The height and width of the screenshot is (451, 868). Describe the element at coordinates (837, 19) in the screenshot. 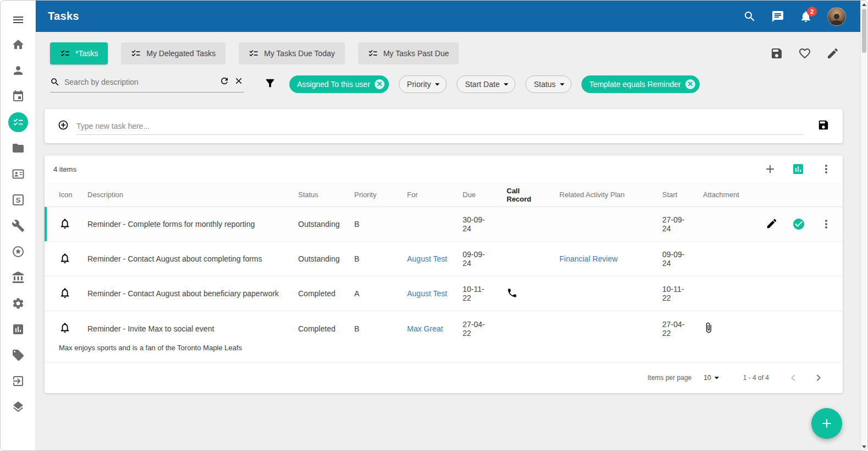

I see `avatar-silhouette-icon` at that location.